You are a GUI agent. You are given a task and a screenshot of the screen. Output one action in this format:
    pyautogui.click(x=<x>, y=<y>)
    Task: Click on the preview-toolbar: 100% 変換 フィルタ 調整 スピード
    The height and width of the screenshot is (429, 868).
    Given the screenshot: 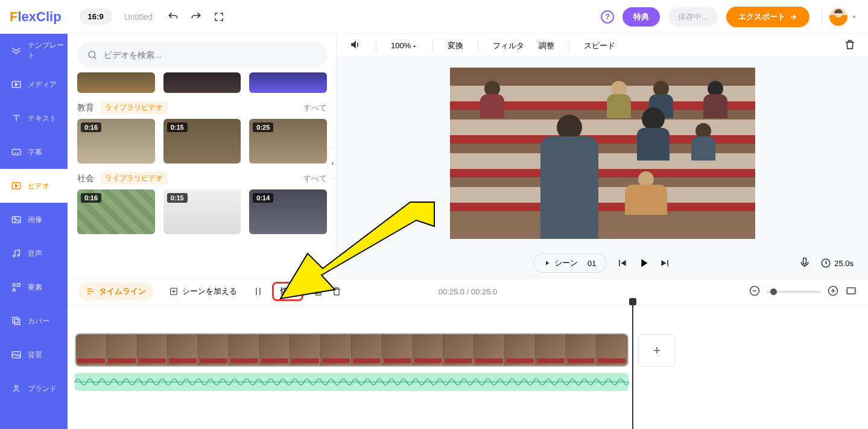 What is the action you would take?
    pyautogui.click(x=603, y=46)
    